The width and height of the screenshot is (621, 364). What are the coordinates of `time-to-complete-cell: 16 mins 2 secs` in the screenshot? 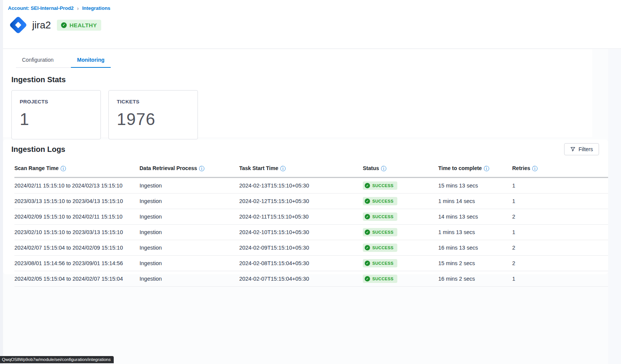 It's located at (475, 279).